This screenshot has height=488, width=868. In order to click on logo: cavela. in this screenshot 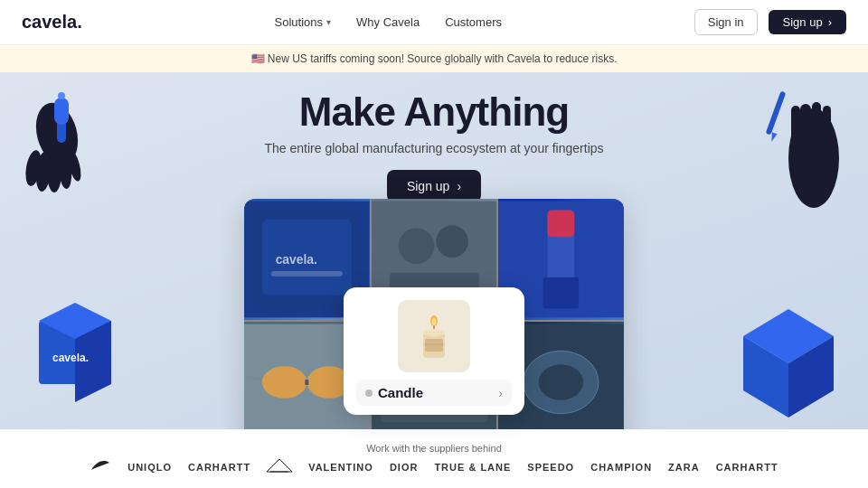, I will do `click(52, 22)`.